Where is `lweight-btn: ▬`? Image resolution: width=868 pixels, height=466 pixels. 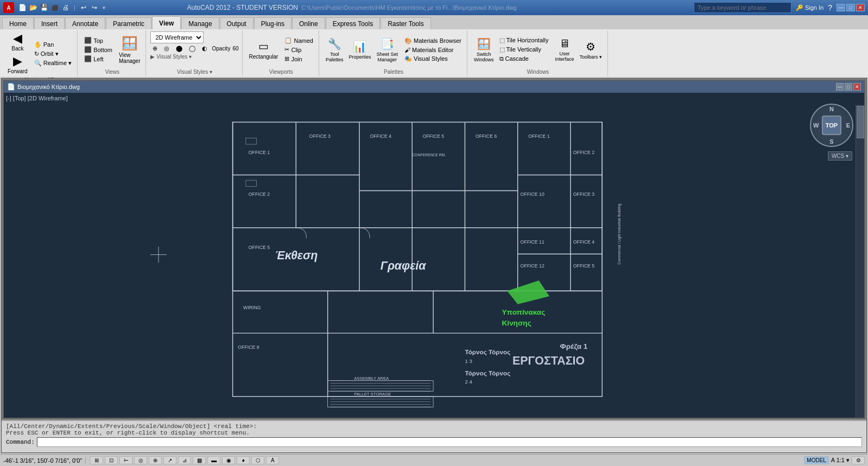 lweight-btn: ▬ is located at coordinates (214, 460).